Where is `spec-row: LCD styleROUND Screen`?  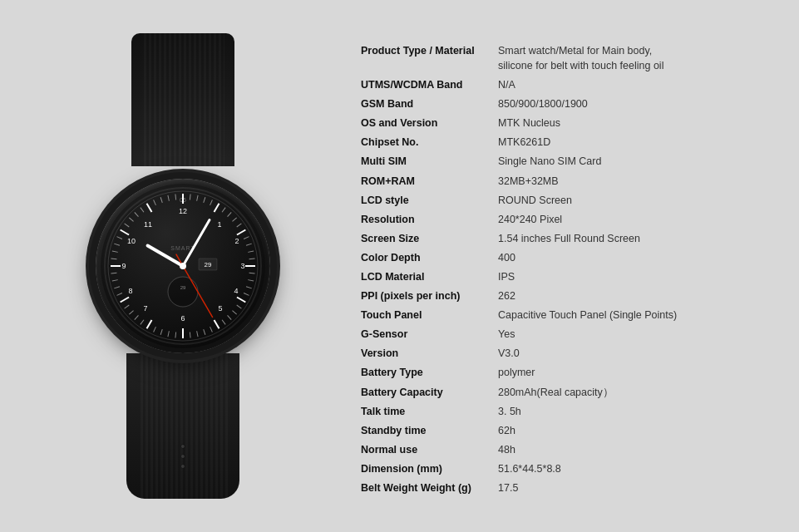 spec-row: LCD styleROUND Screen is located at coordinates (565, 201).